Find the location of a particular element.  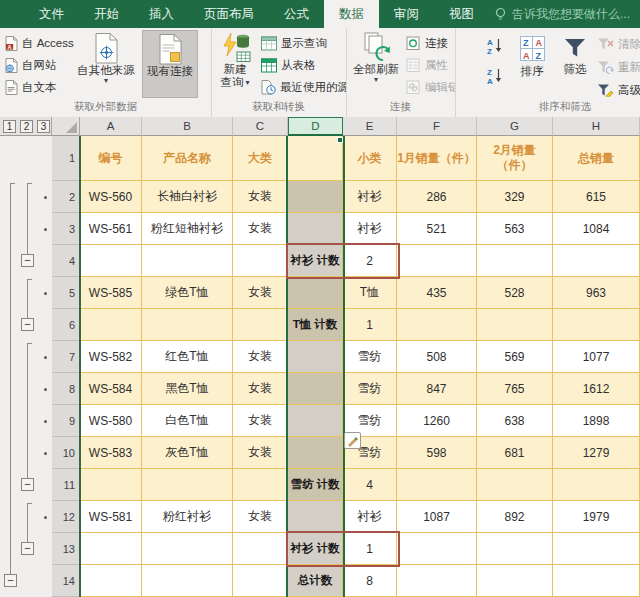

filter-button: 筛选 is located at coordinates (575, 65).